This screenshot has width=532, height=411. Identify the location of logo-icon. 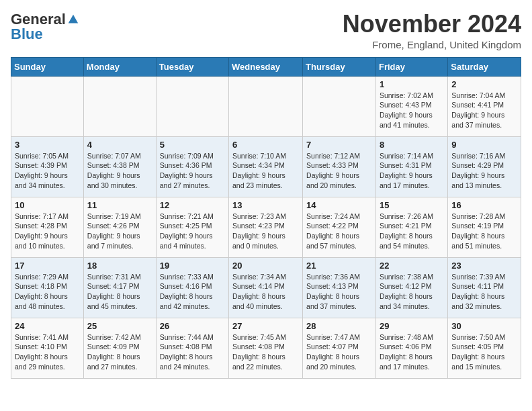
(73, 19).